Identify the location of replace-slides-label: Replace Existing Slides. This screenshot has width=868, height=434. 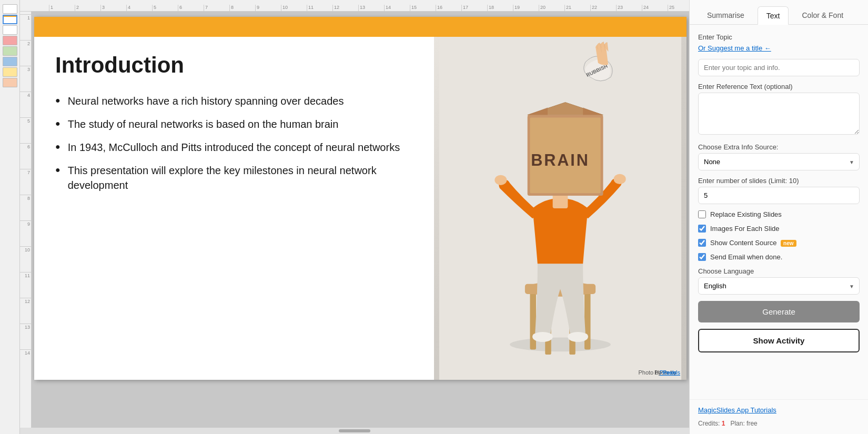
(746, 215).